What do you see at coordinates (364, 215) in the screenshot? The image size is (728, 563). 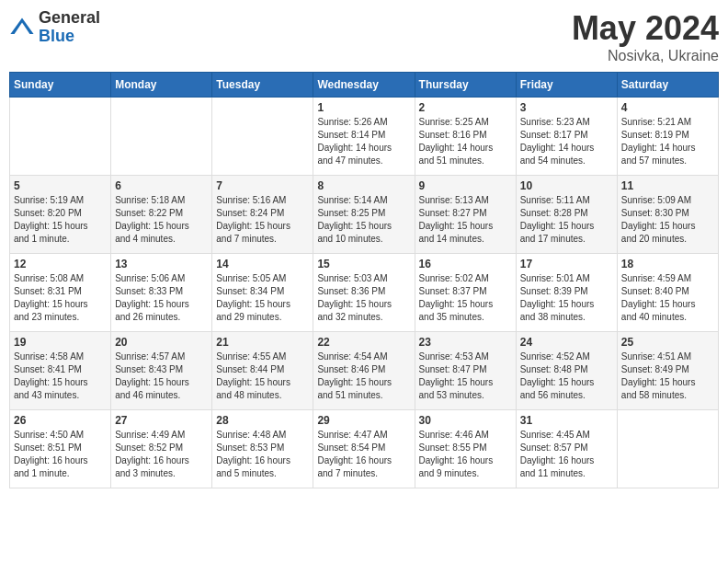 I see `calendar-cell: 8Sunrise: 5:14 AM Sunset: 8:25 PM Daylig…` at bounding box center [364, 215].